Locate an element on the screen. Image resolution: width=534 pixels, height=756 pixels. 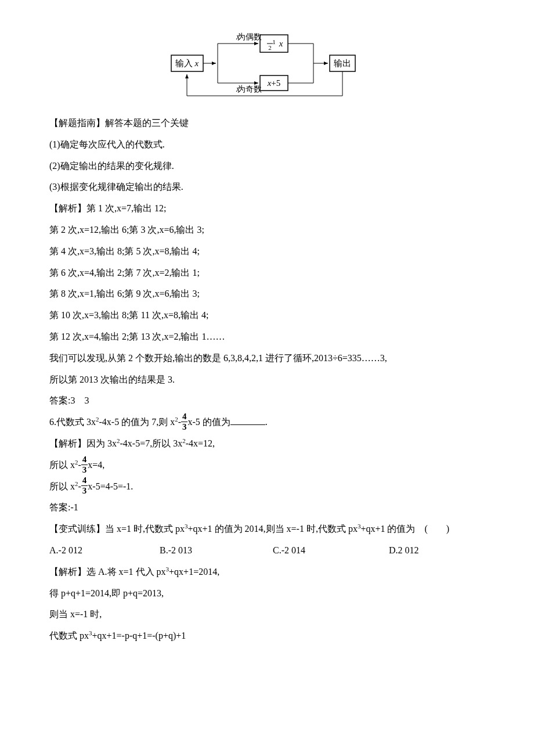
fill-blank is located at coordinates (248, 420).